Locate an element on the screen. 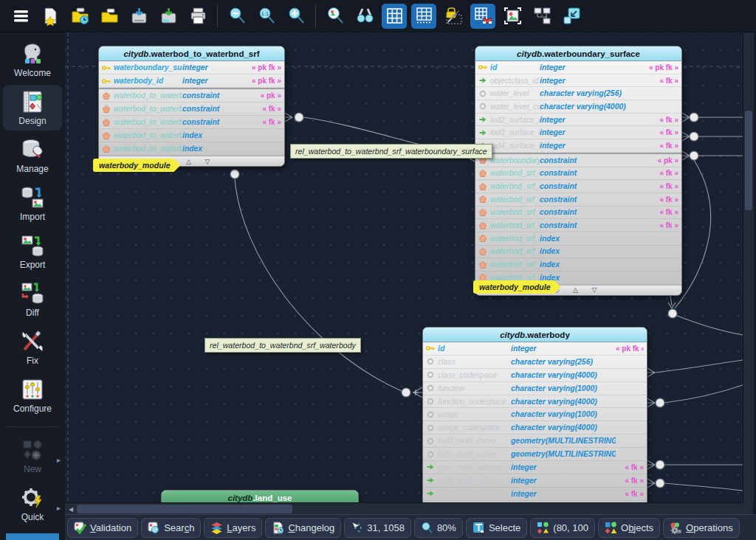  column-row: lod2_surface_idinteger« fk » is located at coordinates (579, 120).